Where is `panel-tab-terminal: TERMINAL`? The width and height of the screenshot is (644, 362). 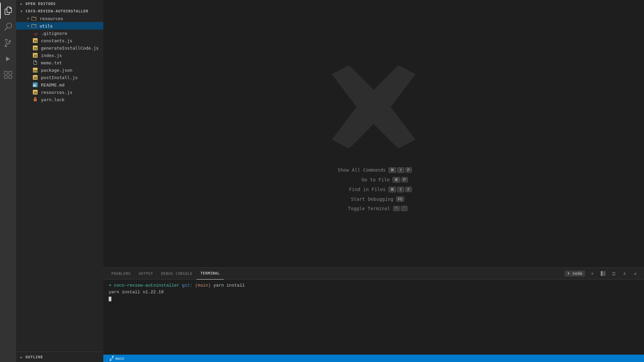
panel-tab-terminal: TERMINAL is located at coordinates (210, 274).